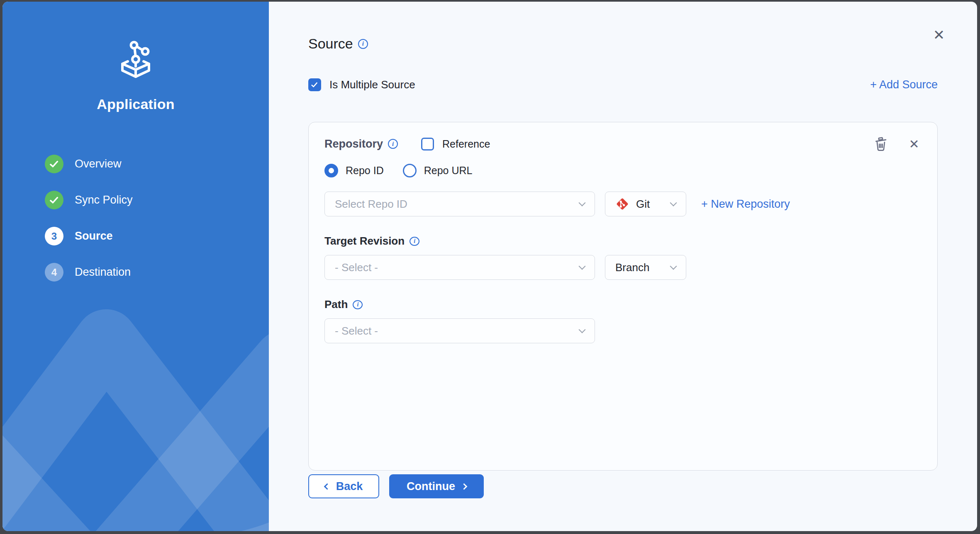  Describe the element at coordinates (103, 272) in the screenshot. I see `step-label: Destination` at that location.